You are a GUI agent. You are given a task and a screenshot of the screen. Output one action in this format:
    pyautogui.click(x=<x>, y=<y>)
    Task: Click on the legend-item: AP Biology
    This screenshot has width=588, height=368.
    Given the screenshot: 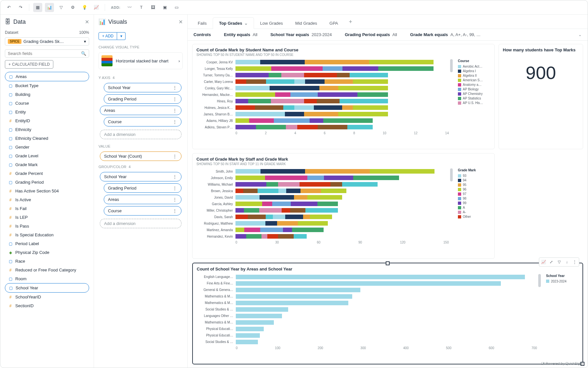 What is the action you would take?
    pyautogui.click(x=474, y=89)
    